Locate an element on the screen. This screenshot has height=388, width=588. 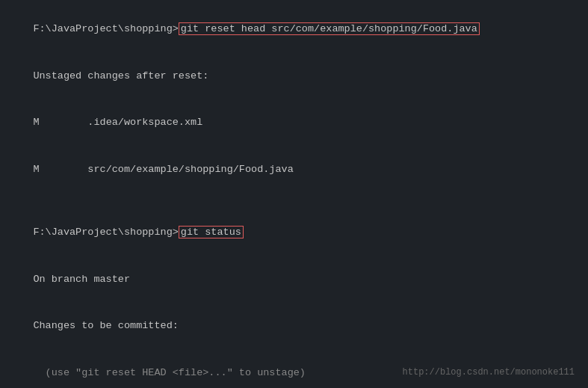
line-6: On branch master is located at coordinates (294, 280).